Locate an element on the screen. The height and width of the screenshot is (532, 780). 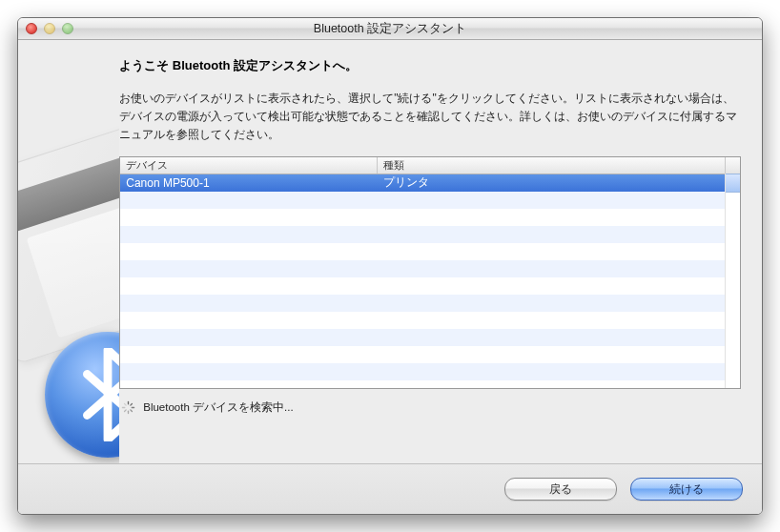
keyboard-illustration is located at coordinates (69, 231).